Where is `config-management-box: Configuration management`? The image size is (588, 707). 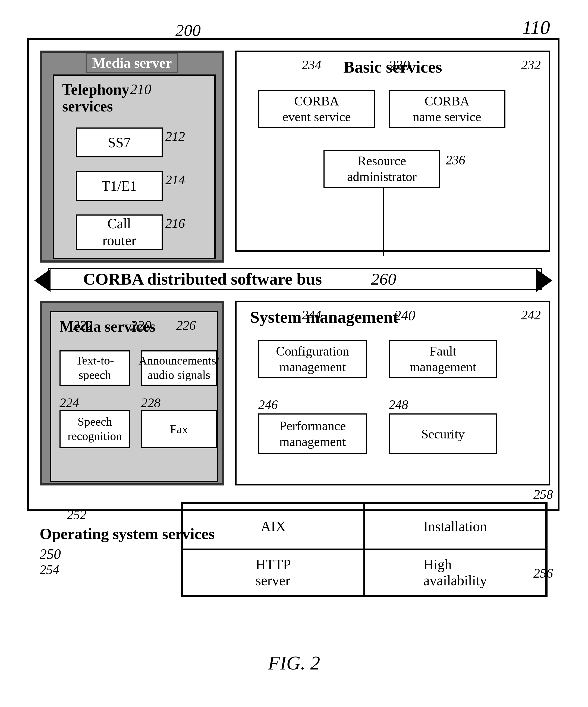 config-management-box: Configuration management is located at coordinates (313, 359).